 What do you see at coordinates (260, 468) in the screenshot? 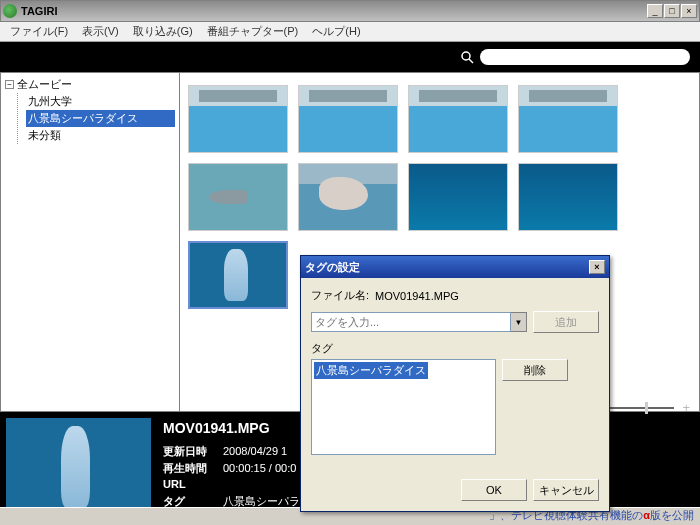
I see `meta-duration-value: 00:00:15 / 00:0` at bounding box center [260, 468].